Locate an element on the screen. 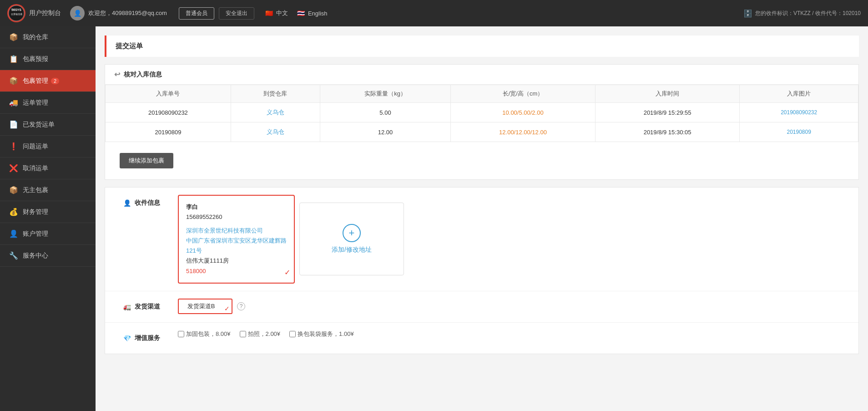 This screenshot has height=411, width=868. preorder-icon: 📋 is located at coordinates (14, 59).